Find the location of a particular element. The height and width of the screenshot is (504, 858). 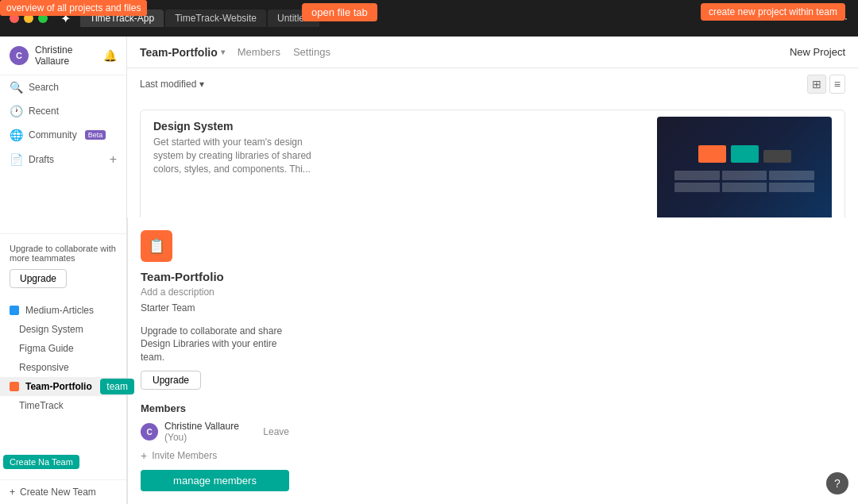

sidebar-item-figma-guide: Figma Guide is located at coordinates (64, 348).